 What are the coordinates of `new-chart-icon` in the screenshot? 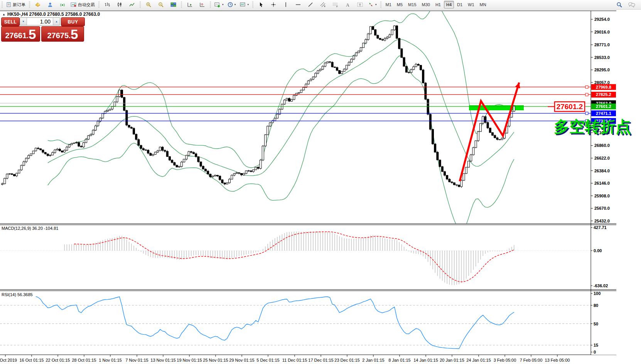 It's located at (218, 5).